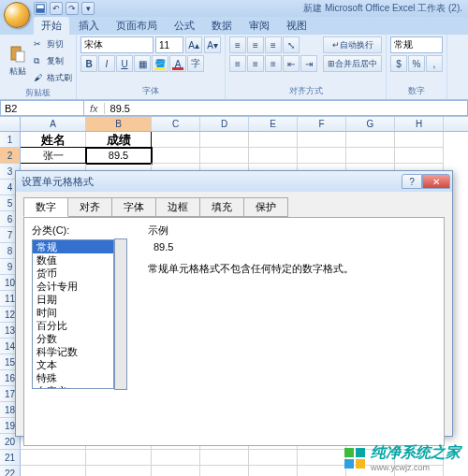 The width and height of the screenshot is (468, 476). Describe the element at coordinates (117, 45) in the screenshot. I see `font-name-combo: 宋体` at that location.